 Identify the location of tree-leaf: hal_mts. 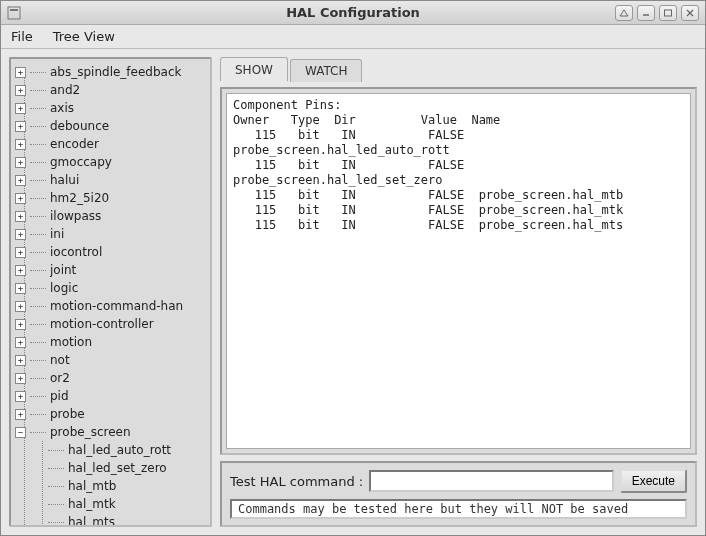
(110, 520).